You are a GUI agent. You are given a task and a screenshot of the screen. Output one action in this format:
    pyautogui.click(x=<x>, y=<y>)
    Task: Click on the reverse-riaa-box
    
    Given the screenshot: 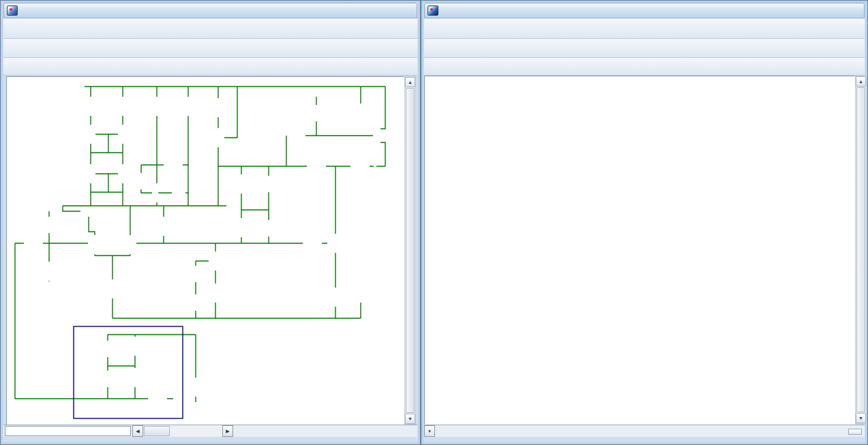 What is the action you would take?
    pyautogui.click(x=128, y=372)
    